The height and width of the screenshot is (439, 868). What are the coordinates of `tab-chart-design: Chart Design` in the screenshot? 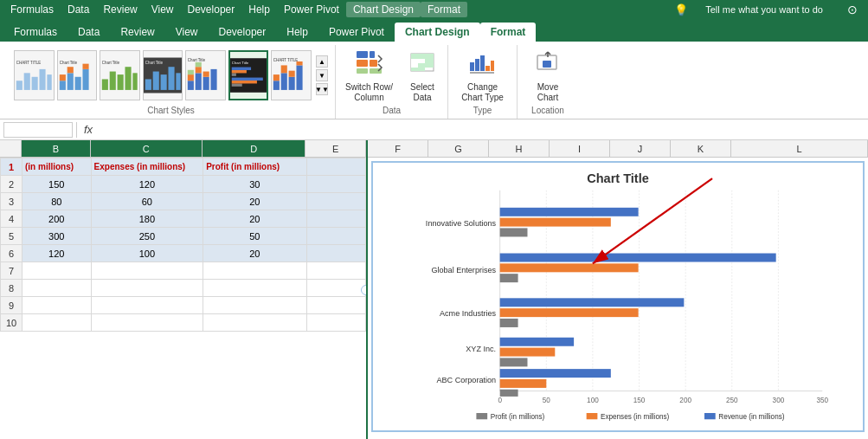 It's located at (438, 32).